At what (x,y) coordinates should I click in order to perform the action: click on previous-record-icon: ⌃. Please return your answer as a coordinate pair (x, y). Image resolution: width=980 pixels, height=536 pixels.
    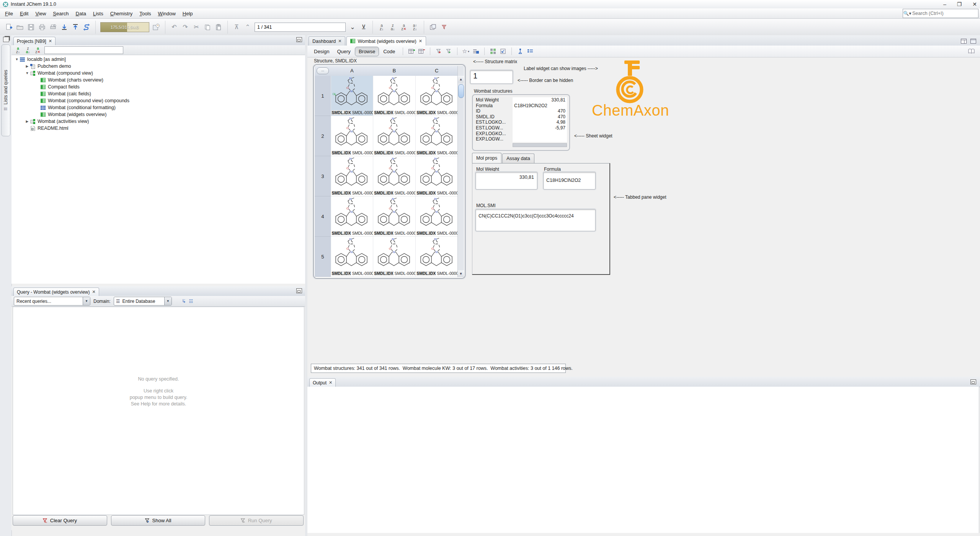
    Looking at the image, I should click on (248, 27).